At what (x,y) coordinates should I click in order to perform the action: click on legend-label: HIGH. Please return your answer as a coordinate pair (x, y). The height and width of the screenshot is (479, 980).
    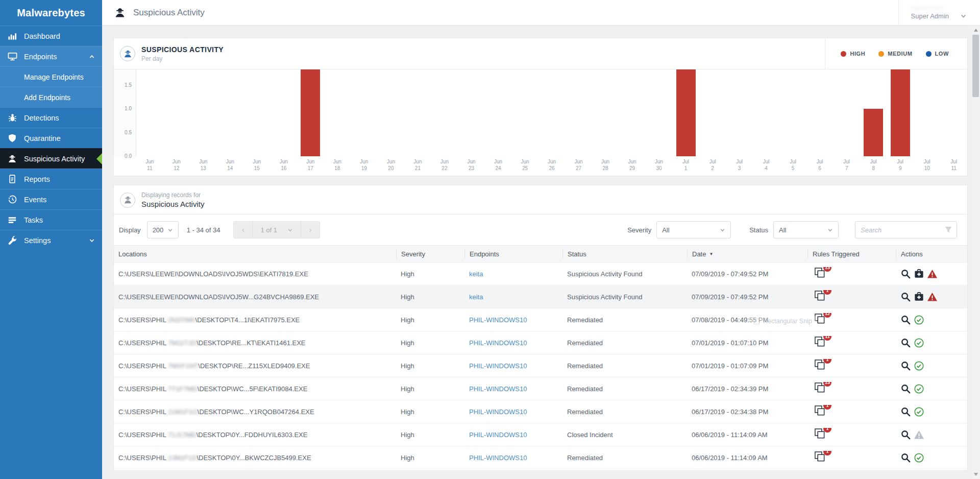
    Looking at the image, I should click on (857, 54).